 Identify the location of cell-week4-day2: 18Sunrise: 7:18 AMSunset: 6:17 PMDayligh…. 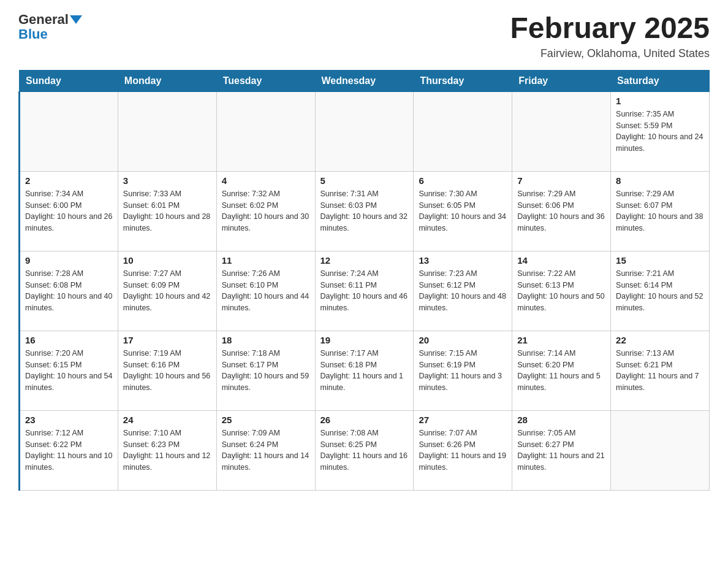
(266, 370).